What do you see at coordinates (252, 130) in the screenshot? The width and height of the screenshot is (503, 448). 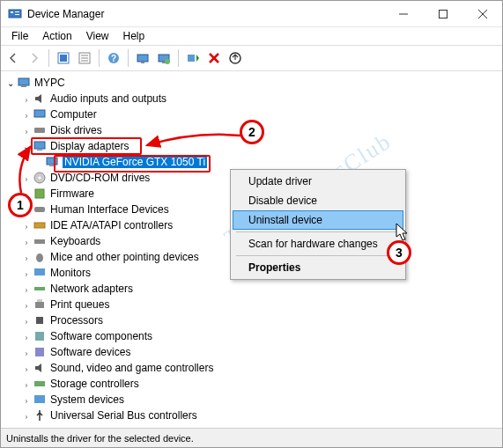 I see `tree-item-disk: › Disk drives` at bounding box center [252, 130].